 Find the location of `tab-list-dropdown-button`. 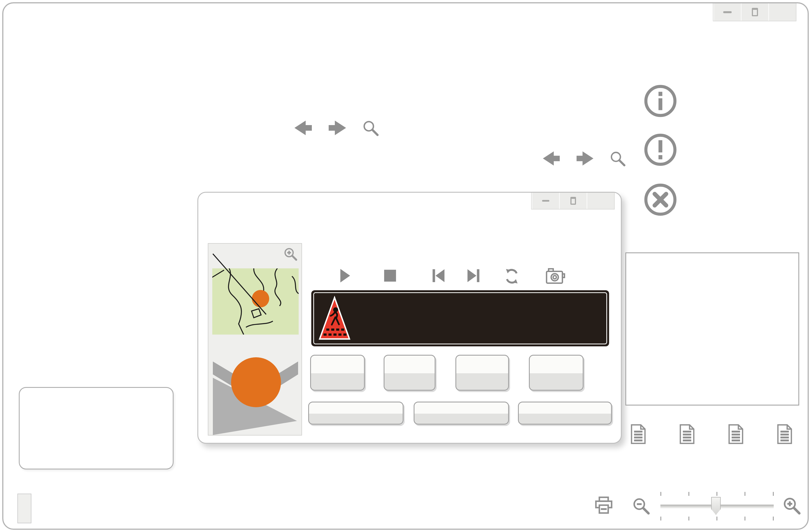

tab-list-dropdown-button is located at coordinates (25, 508).